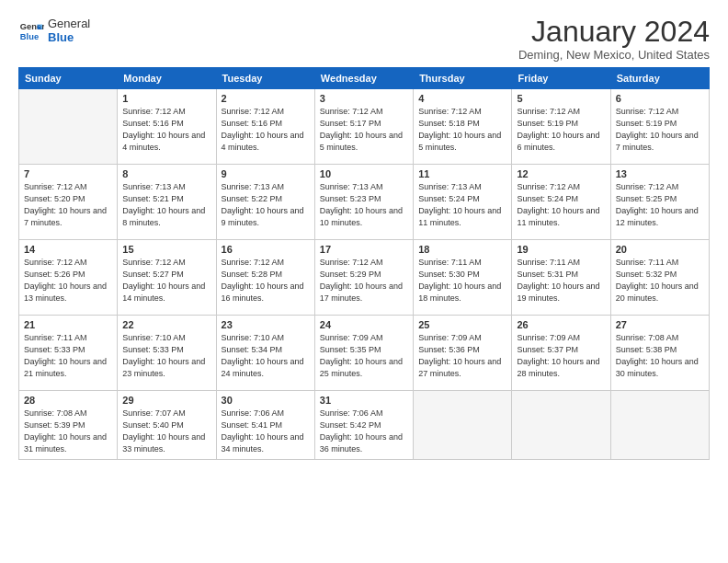 Image resolution: width=728 pixels, height=563 pixels. What do you see at coordinates (266, 281) in the screenshot?
I see `day-info: Sunrise: 7:12 AMSunset: 5:28 PMDaylight:…` at bounding box center [266, 281].